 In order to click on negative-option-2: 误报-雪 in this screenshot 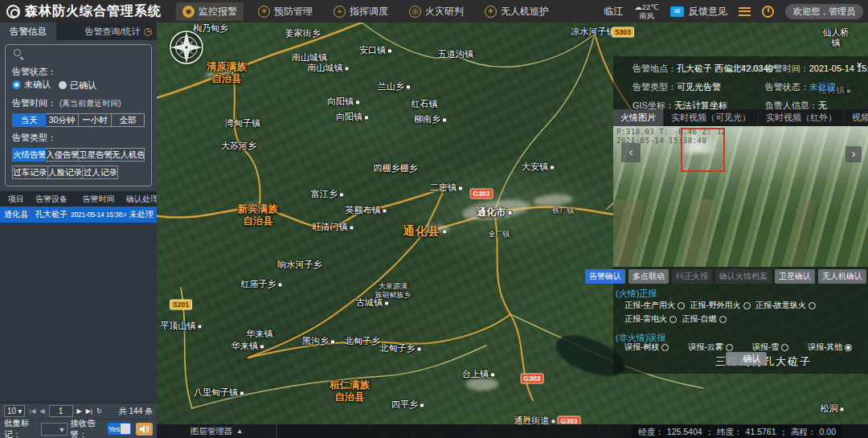, I will do `click(770, 347)`.